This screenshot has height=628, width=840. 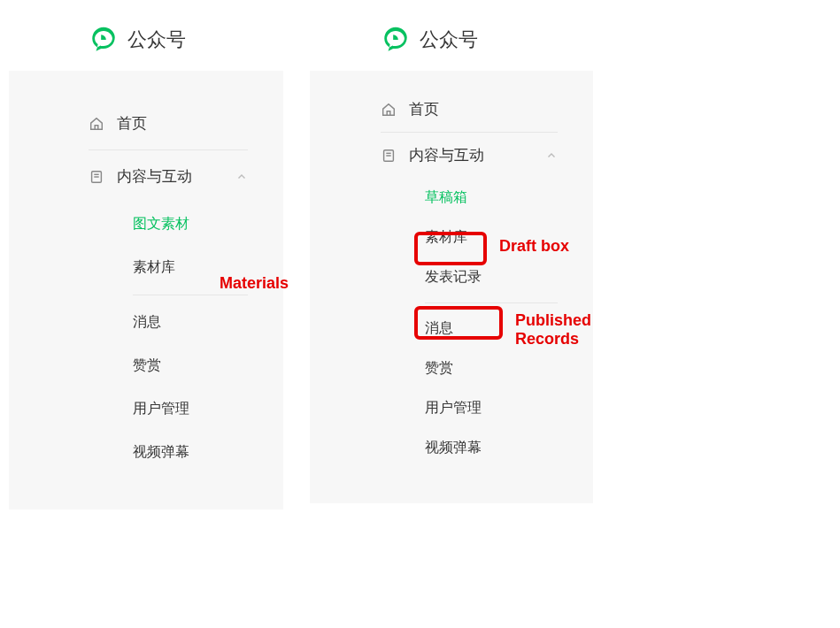 I want to click on subitem-drafts-label: 草稿箱, so click(x=446, y=196).